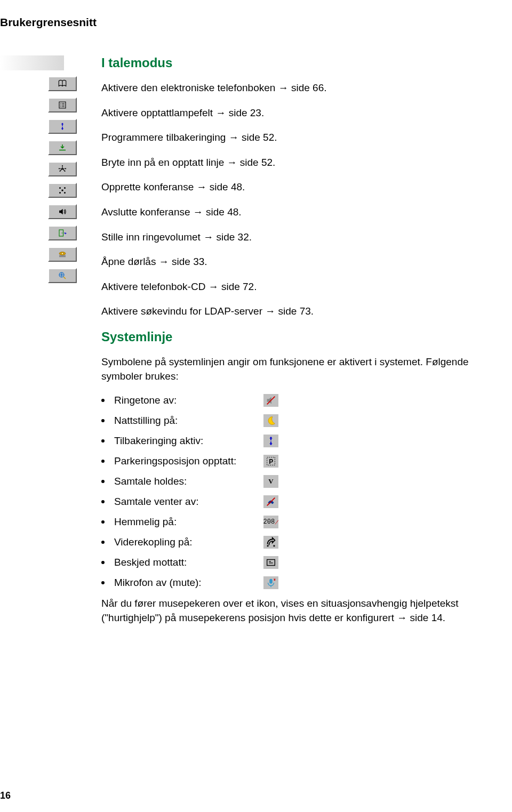 The width and height of the screenshot is (512, 812). Describe the element at coordinates (285, 611) in the screenshot. I see `footer-text: Når du fører musepekeren over et ikon, v…` at that location.